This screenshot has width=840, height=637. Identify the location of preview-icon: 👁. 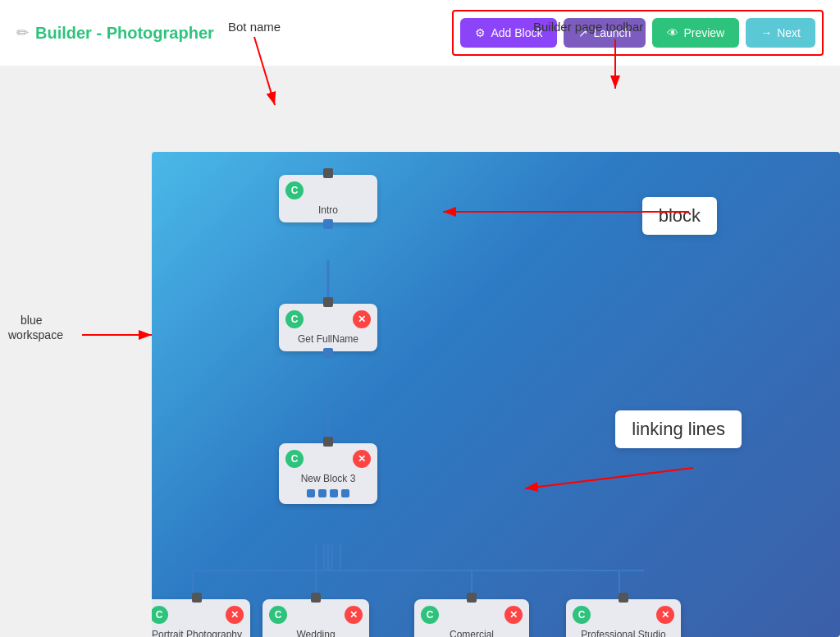
(673, 33).